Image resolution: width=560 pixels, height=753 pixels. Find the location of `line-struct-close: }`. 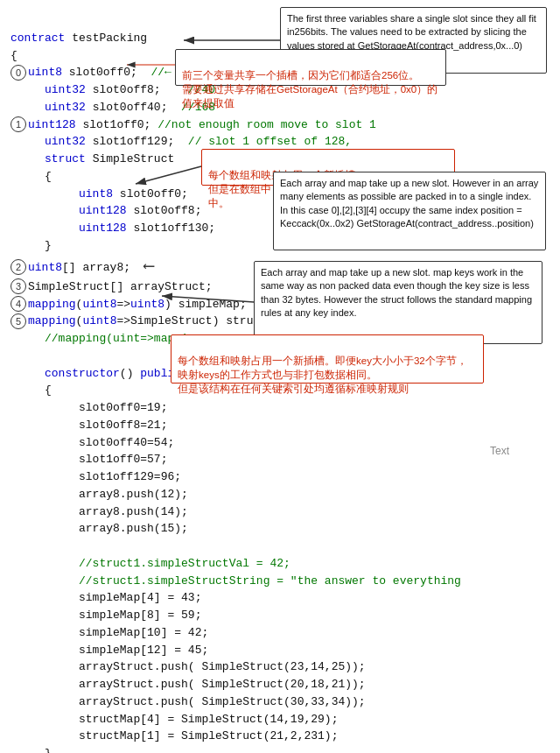

line-struct-close: } is located at coordinates (32, 245).